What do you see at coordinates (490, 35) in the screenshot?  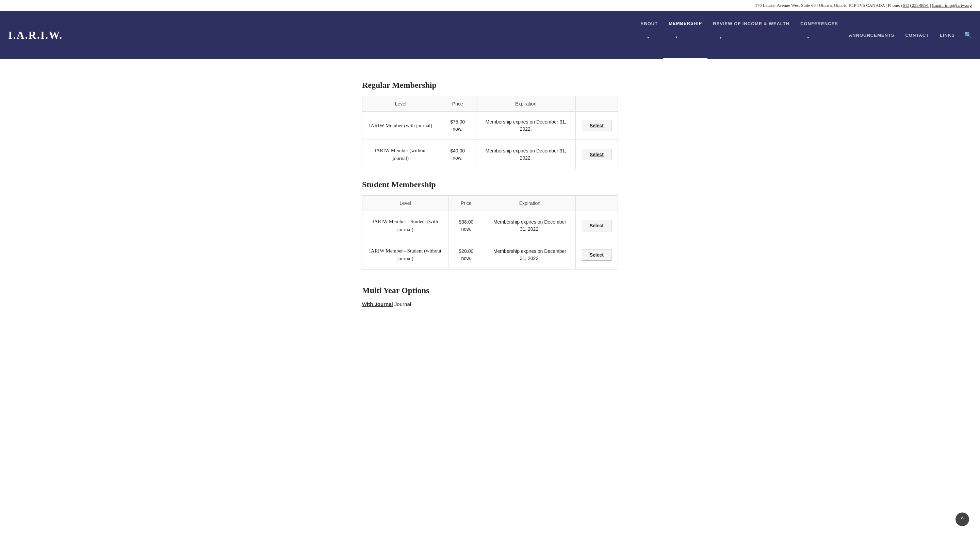 I see `main-nav: I.A.R.I.W. ABOUT ▾ MEMBERSHIP ▾ REVIEW O…` at bounding box center [490, 35].